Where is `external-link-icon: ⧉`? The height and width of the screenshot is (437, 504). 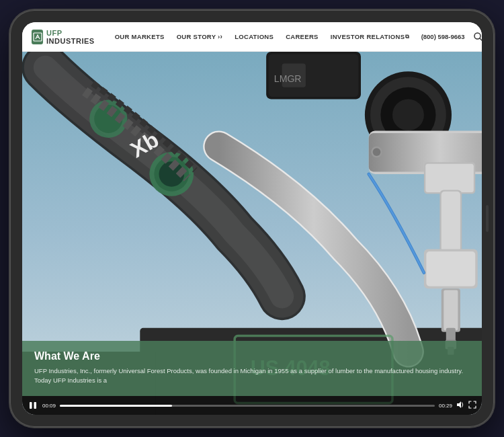
external-link-icon: ⧉ is located at coordinates (407, 37).